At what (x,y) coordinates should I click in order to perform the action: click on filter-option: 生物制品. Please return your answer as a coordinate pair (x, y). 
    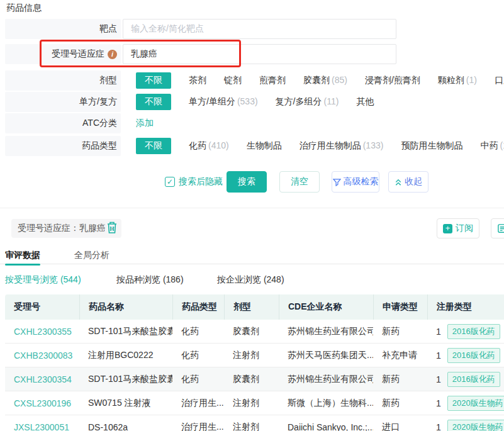
    Looking at the image, I should click on (264, 146).